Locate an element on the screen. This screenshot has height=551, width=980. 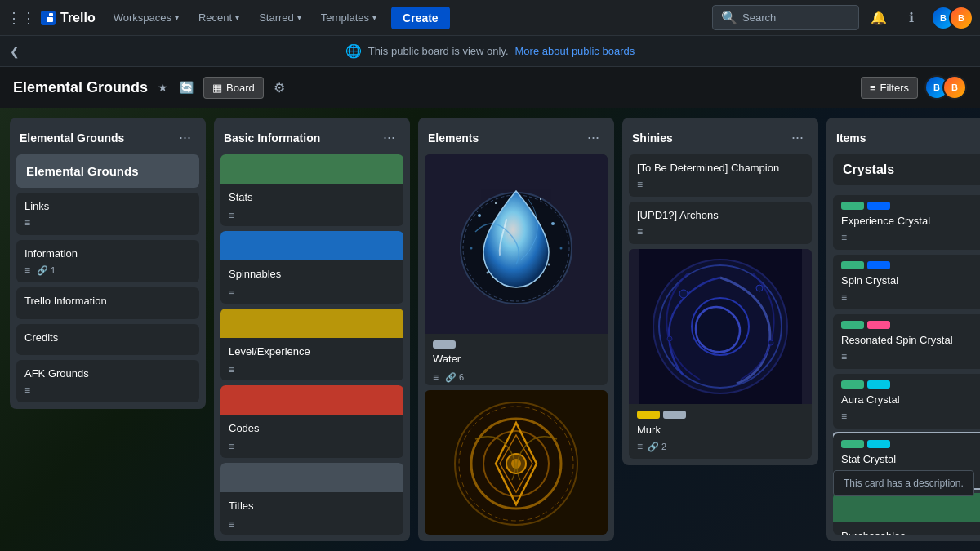
card-title: Codes is located at coordinates (312, 429).